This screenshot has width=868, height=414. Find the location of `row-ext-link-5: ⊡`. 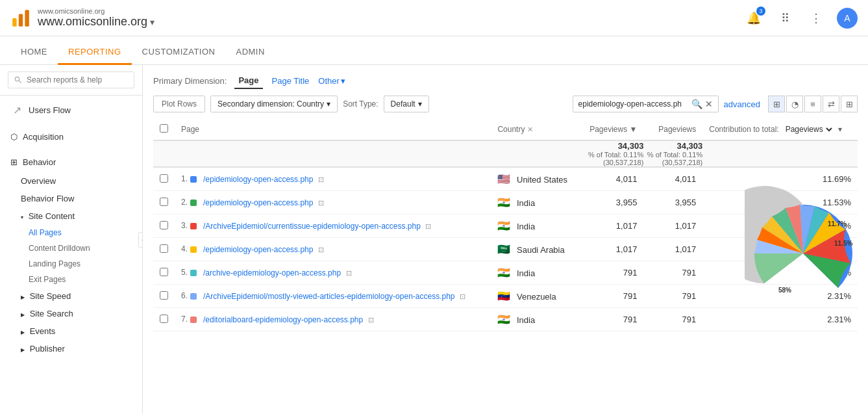

row-ext-link-5: ⊡ is located at coordinates (462, 296).